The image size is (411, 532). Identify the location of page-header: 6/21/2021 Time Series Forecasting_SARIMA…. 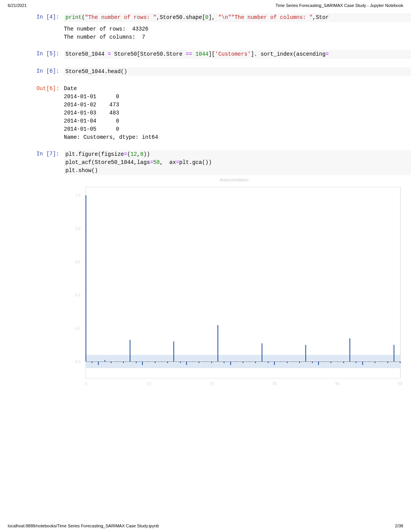
(206, 5).